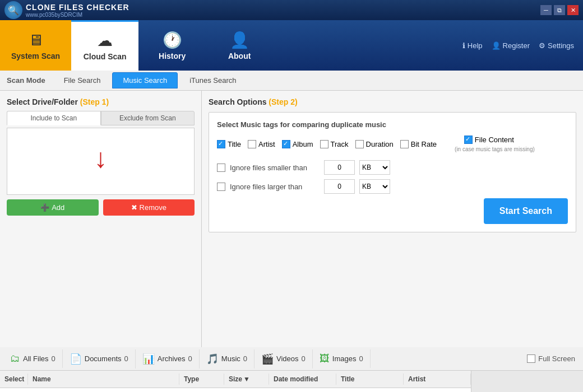 Image resolution: width=583 pixels, height=392 pixels. I want to click on tab-itunes-search: iTunes Search, so click(213, 81).